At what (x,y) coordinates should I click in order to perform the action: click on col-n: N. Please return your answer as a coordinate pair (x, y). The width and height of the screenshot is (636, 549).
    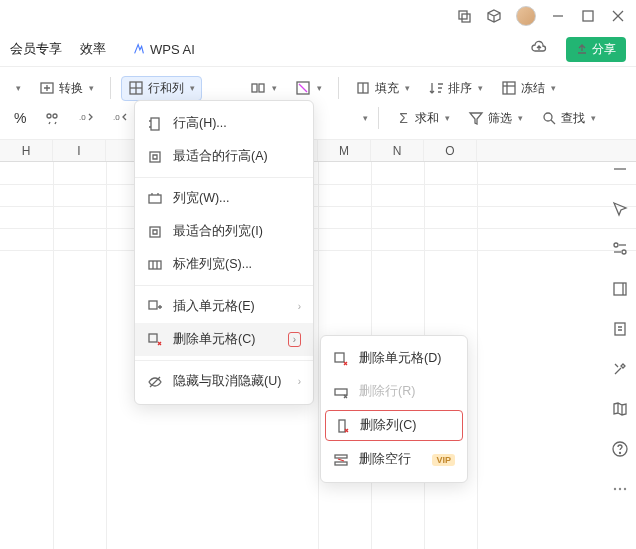
    Looking at the image, I should click on (398, 150).